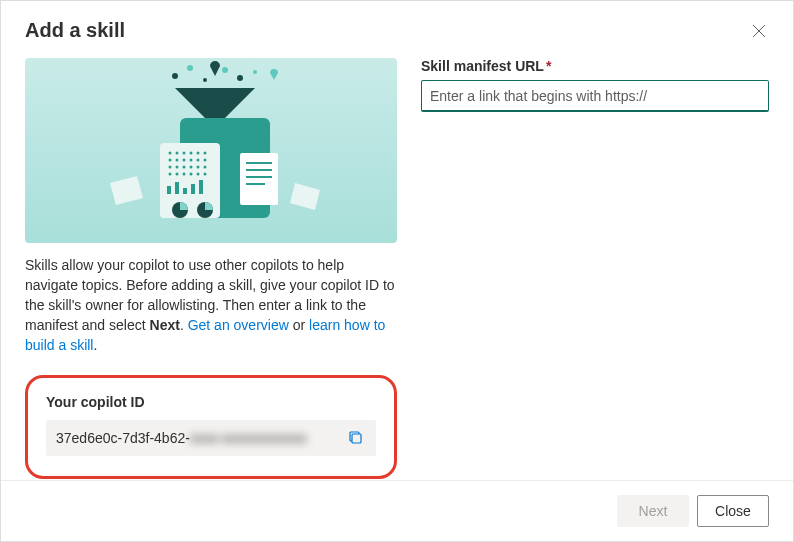  What do you see at coordinates (653, 511) in the screenshot?
I see `next-button: Next` at bounding box center [653, 511].